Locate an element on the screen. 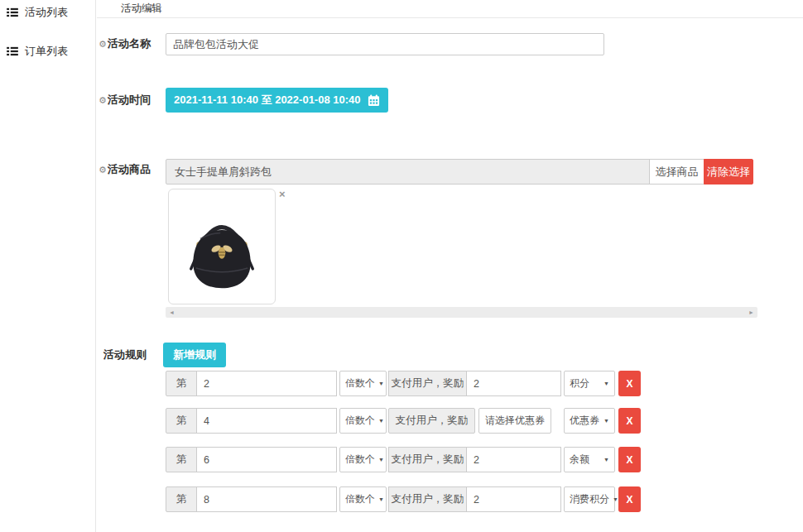  add-rule-button: 新增规则 is located at coordinates (195, 355).